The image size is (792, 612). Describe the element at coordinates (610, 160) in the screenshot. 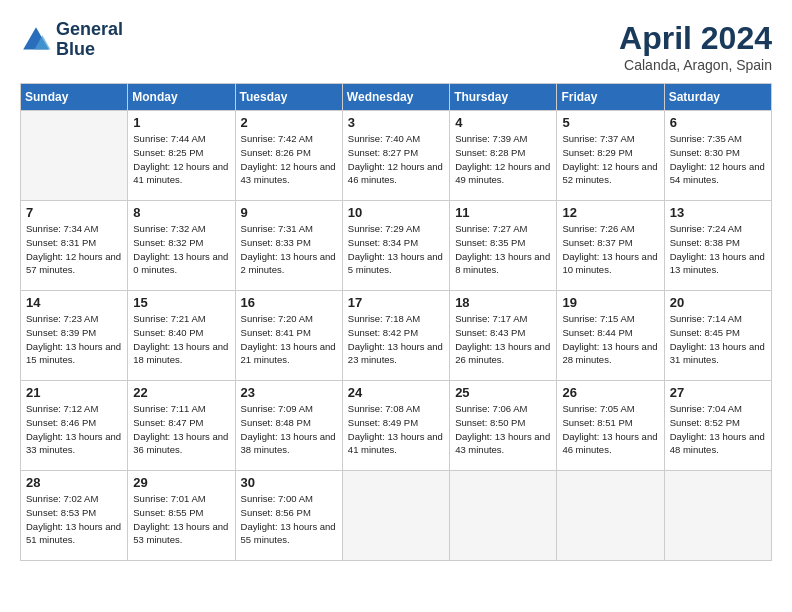

I see `day-detail: Sunrise: 7:37 AMSunset: 8:29 PMDaylight:…` at that location.